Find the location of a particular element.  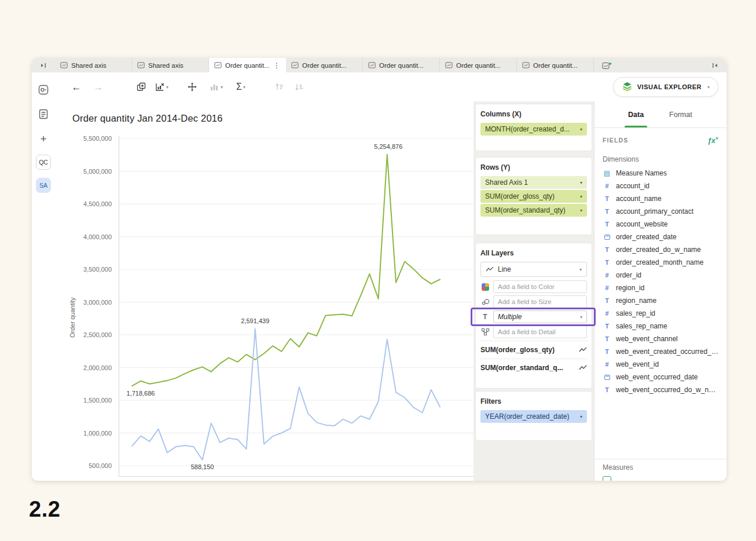

expand-tab-drawer-icon is located at coordinates (43, 65).